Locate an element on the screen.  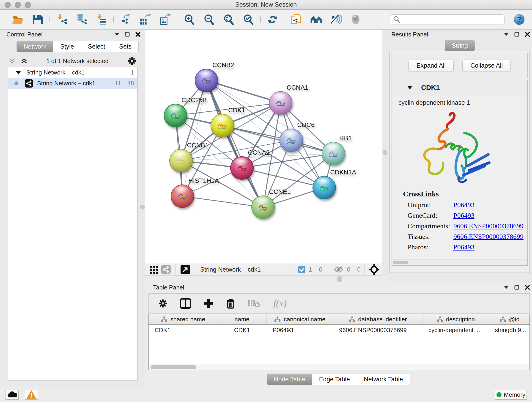
crosslink-label: Tissues: is located at coordinates (431, 236).